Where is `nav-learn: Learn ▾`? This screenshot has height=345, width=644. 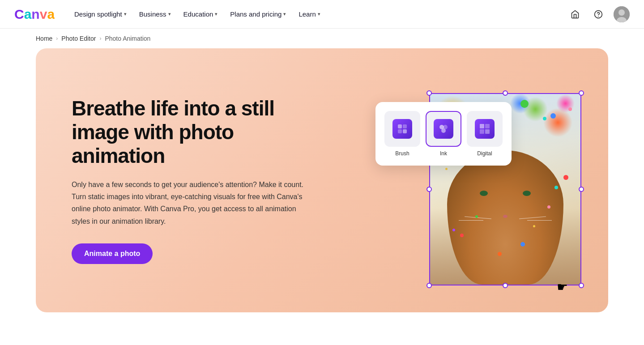
nav-learn: Learn ▾ is located at coordinates (309, 14).